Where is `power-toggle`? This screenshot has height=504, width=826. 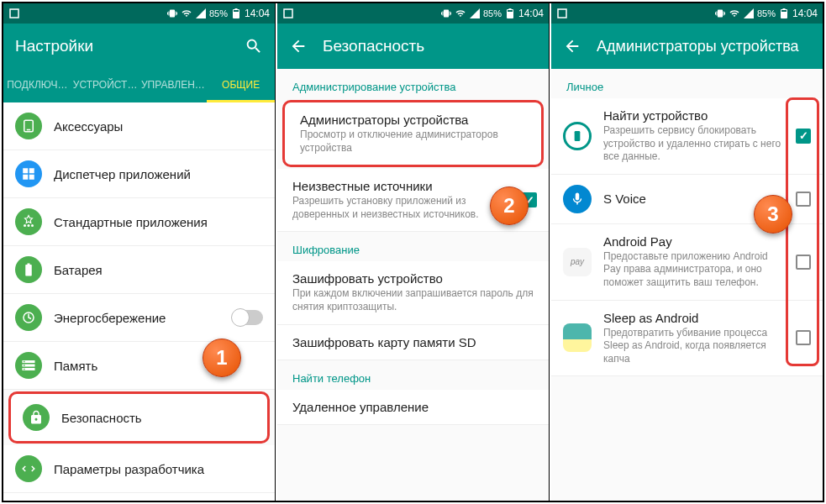 power-toggle is located at coordinates (248, 318).